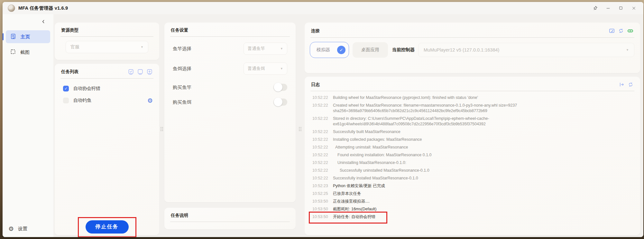 The image size is (644, 239). Describe the element at coordinates (526, 50) in the screenshot. I see `controller-dropdown: MuMuPlayer12 v5 (127.0.0.1:16384) ▼` at that location.